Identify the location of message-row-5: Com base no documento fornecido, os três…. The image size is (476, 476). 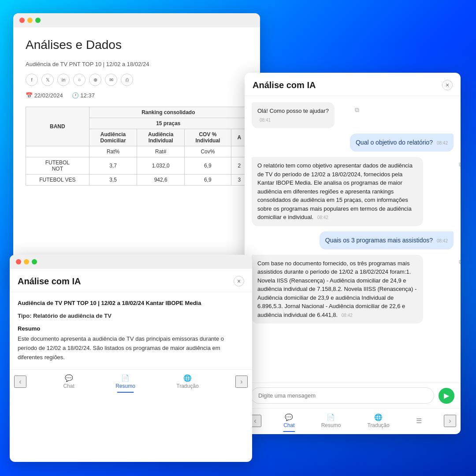
(353, 289).